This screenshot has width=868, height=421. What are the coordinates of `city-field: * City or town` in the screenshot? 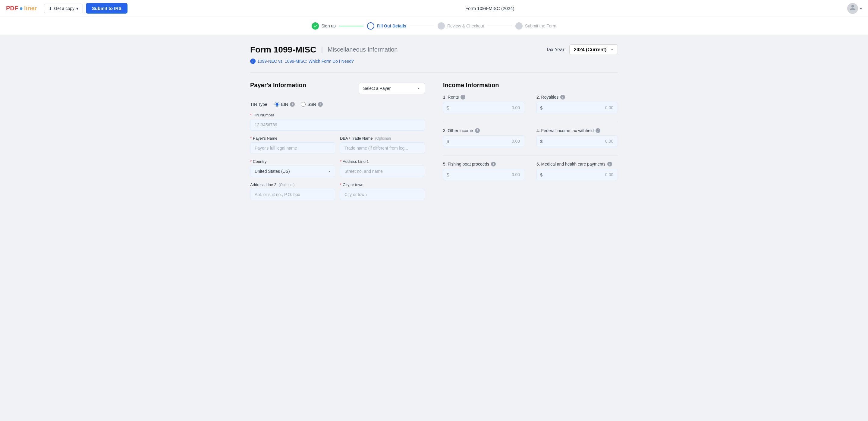 It's located at (382, 191).